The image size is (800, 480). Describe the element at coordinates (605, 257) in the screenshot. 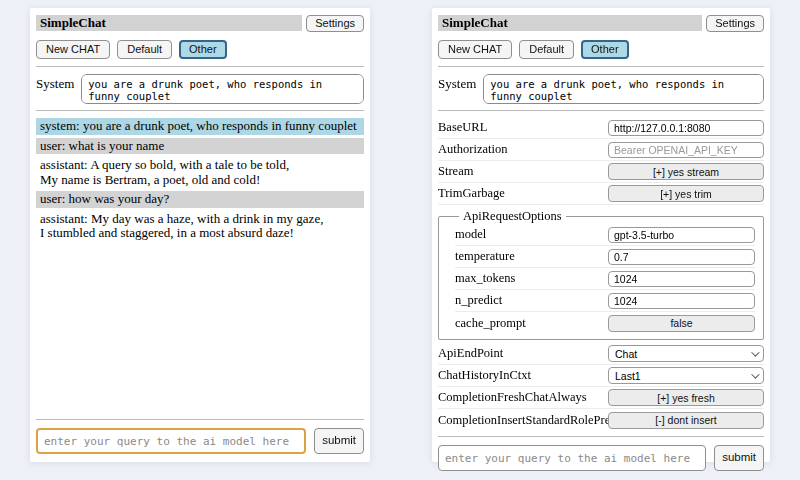

I see `settings-row: temperature` at that location.